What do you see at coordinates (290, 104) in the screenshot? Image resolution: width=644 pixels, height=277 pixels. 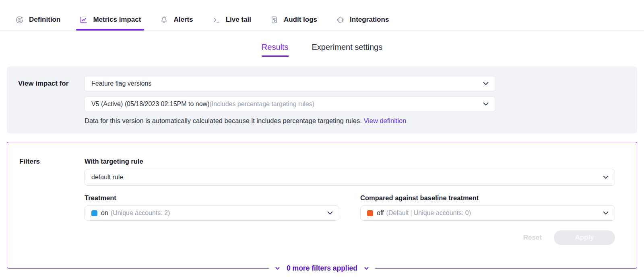 I see `version-select: V5 (Active) (05/18/2023 02:15PM to now) …` at bounding box center [290, 104].